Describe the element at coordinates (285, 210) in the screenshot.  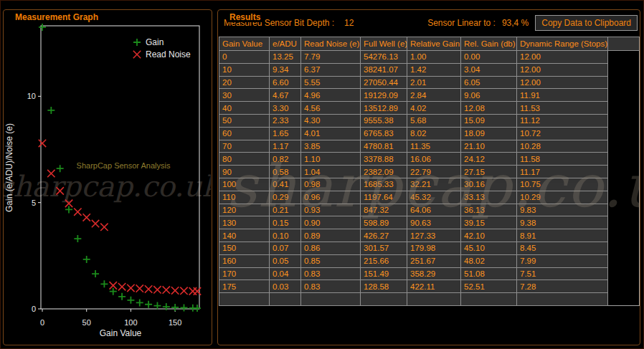
I see `table-cell: 0.21` at that location.